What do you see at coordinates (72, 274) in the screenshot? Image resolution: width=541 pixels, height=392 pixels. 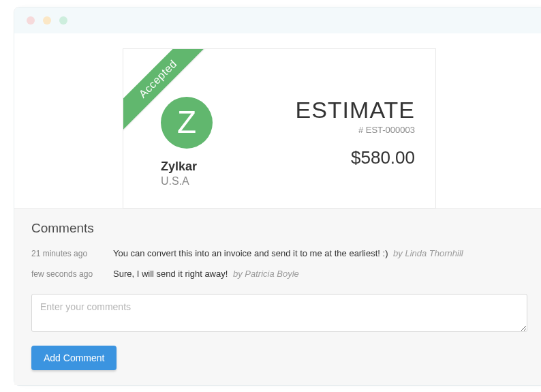 I see `comment-time: few seconds ago` at bounding box center [72, 274].